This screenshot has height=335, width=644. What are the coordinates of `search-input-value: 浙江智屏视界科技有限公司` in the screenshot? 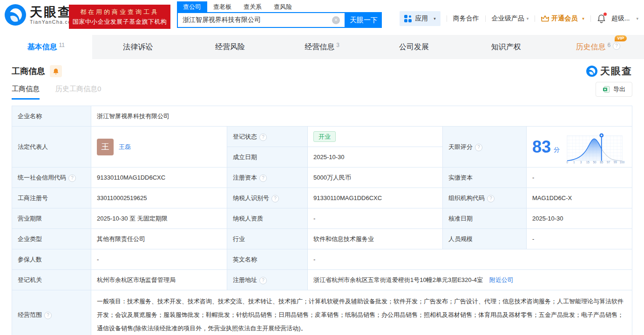 It's located at (222, 20).